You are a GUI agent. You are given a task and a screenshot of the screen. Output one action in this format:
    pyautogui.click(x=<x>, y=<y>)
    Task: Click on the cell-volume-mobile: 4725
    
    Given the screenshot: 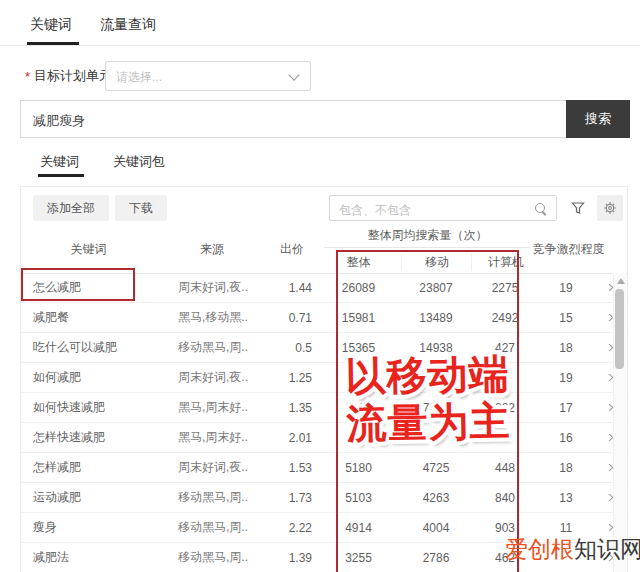 What is the action you would take?
    pyautogui.click(x=436, y=468)
    